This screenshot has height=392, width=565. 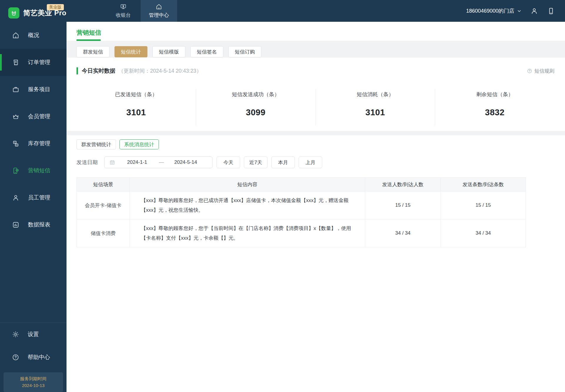 I want to click on sidebar-item-help-center: 帮助中心, so click(x=33, y=357).